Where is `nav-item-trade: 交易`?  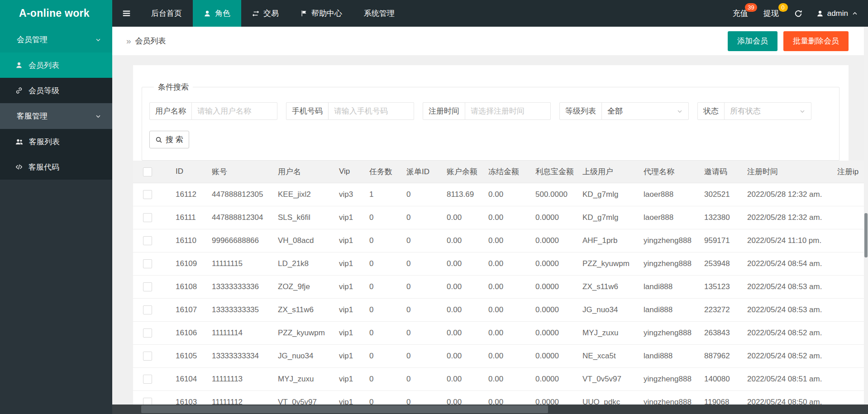 nav-item-trade: 交易 is located at coordinates (265, 14).